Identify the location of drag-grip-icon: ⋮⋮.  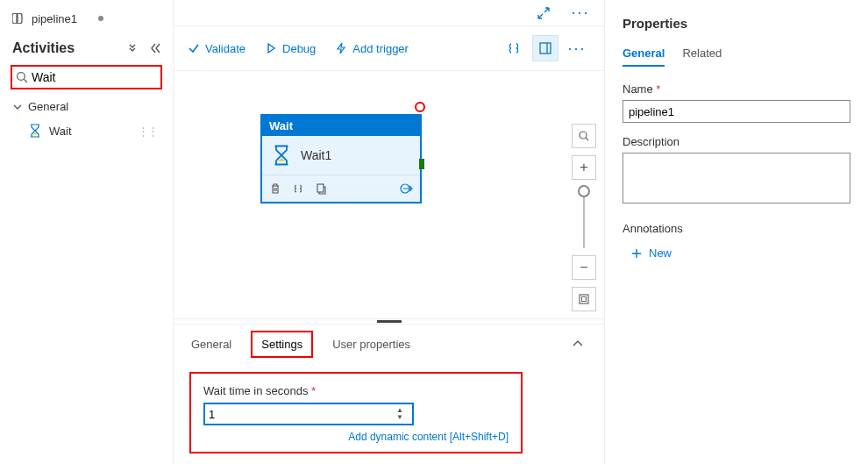
(147, 132).